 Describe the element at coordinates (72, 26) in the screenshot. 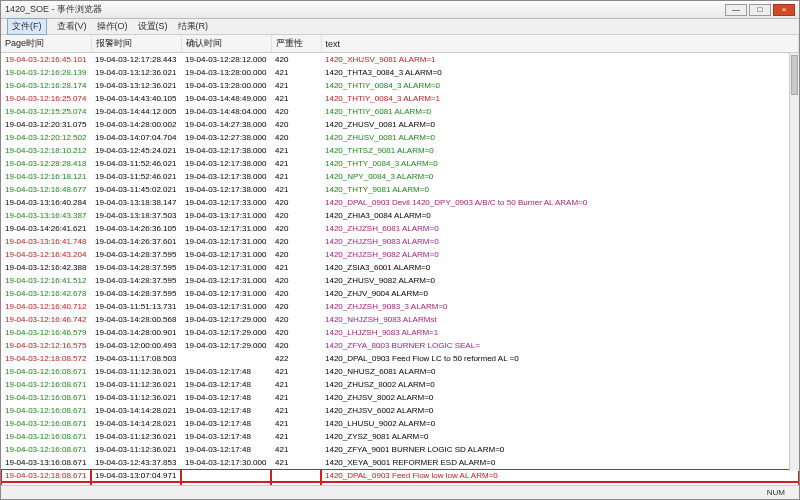

I see `menu-view: 查看(V)` at that location.